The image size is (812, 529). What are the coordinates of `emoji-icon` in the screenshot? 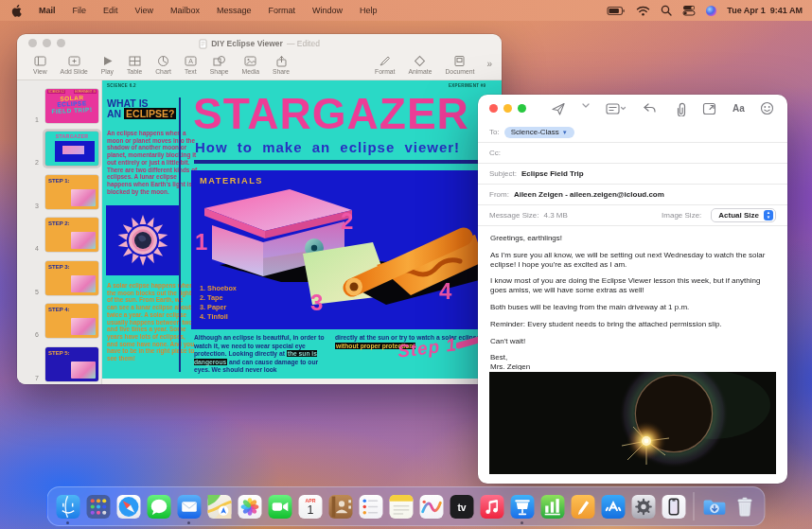 It's located at (768, 109).